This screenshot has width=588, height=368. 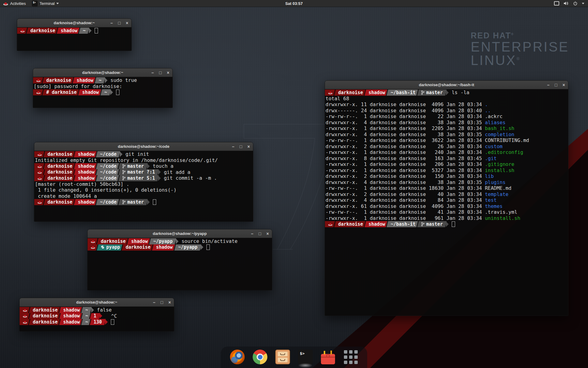 I want to click on firefox-icon, so click(x=237, y=357).